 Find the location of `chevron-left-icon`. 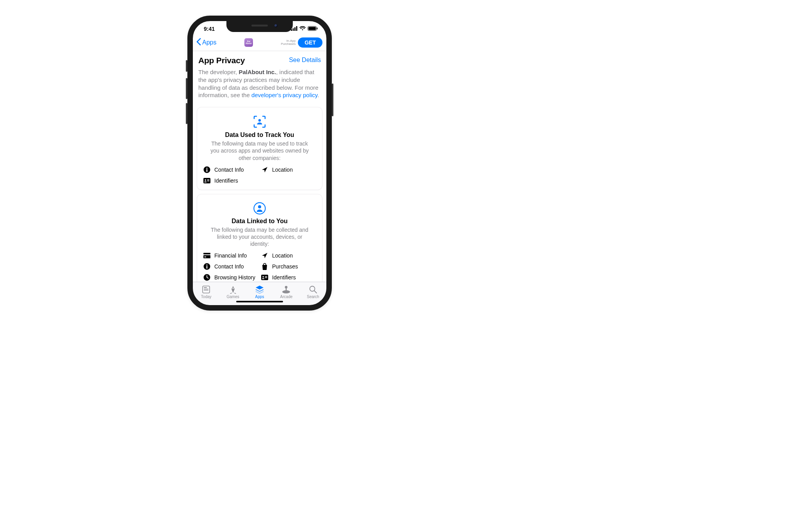

chevron-left-icon is located at coordinates (199, 43).